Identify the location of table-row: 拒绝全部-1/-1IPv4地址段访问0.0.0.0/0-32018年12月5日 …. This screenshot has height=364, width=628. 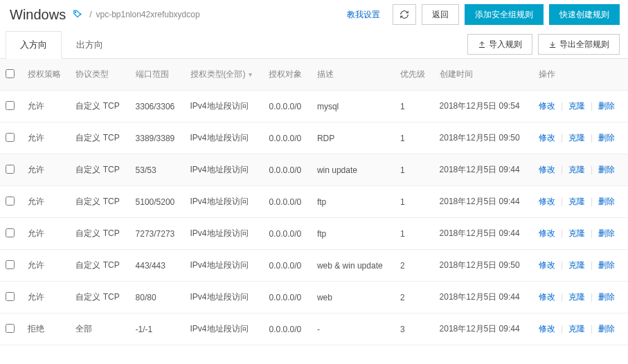
(314, 329).